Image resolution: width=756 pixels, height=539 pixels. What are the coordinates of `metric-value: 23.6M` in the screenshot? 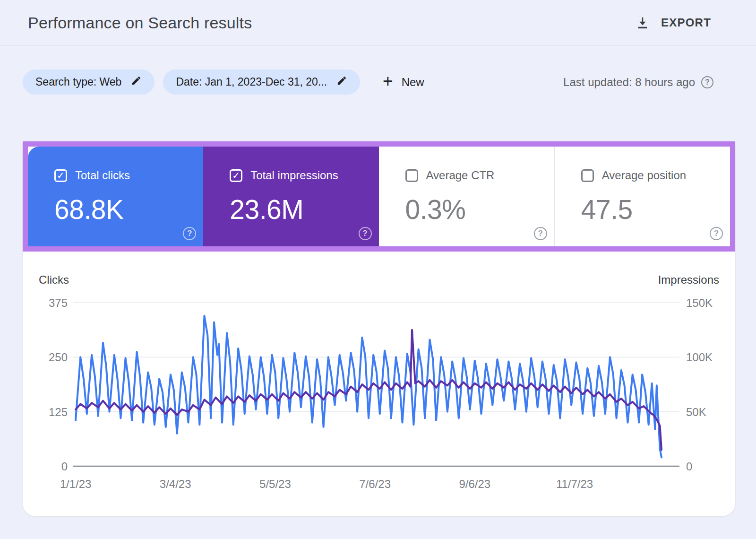 It's located at (304, 209).